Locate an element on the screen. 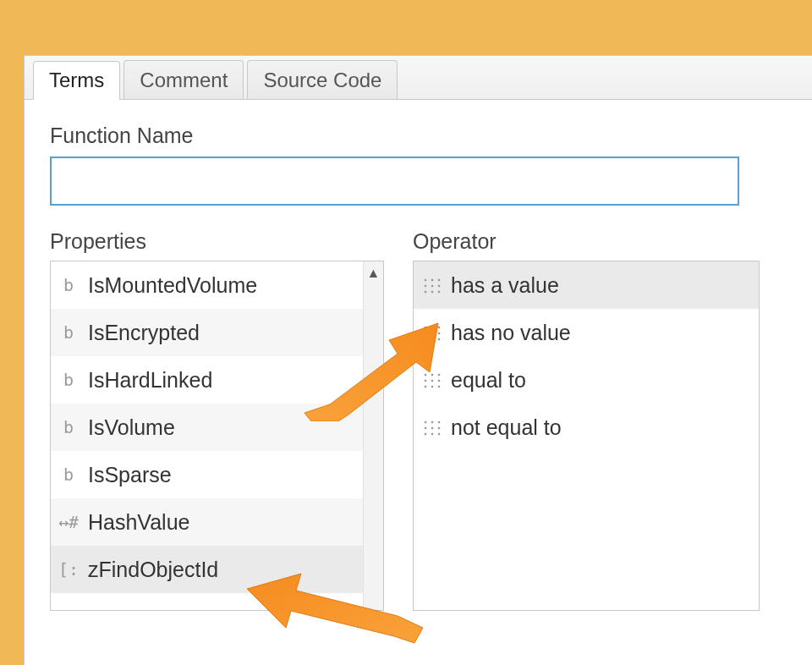  operator-row-selected: has a value is located at coordinates (586, 285).